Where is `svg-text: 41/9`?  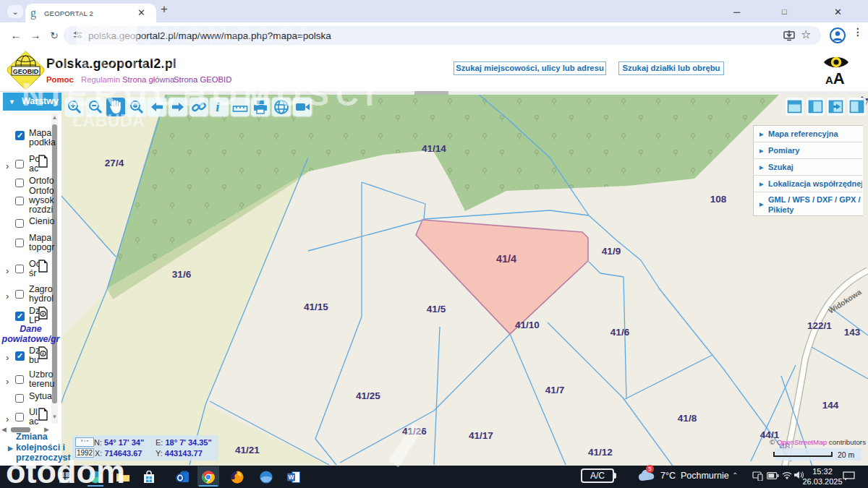 svg-text: 41/9 is located at coordinates (611, 252).